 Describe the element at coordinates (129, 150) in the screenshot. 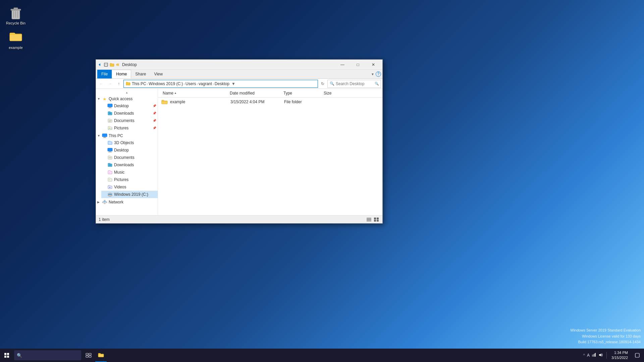

I see `pc-desktop-item: Desktop` at that location.